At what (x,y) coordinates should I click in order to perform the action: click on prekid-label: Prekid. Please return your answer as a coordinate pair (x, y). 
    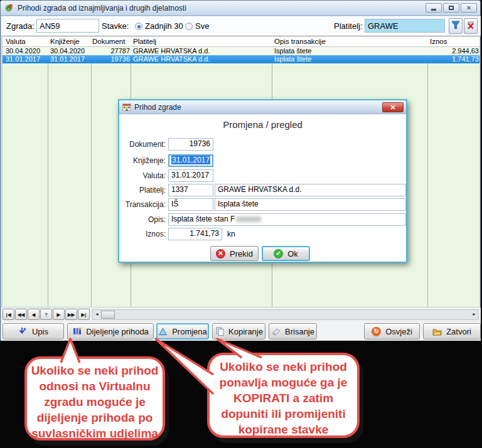
    Looking at the image, I should click on (241, 253).